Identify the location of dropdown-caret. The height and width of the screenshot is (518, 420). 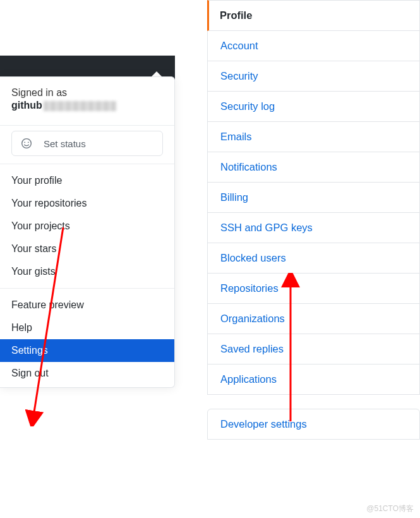
(157, 74).